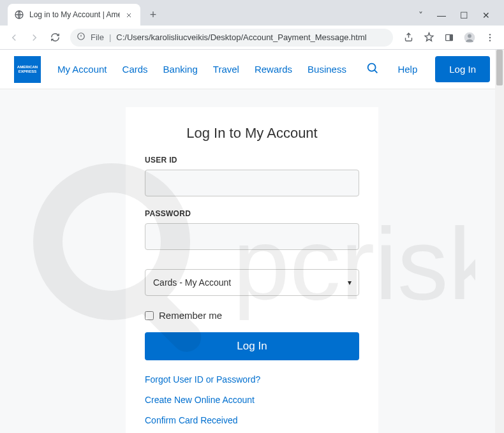  What do you see at coordinates (153, 15) in the screenshot?
I see `new-tab-button: +` at bounding box center [153, 15].